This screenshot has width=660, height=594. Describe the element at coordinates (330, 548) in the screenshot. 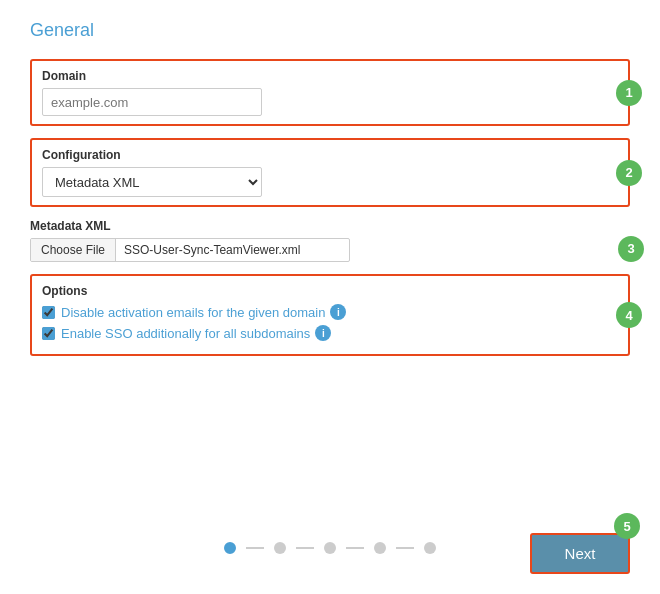

I see `pagination-dots` at that location.